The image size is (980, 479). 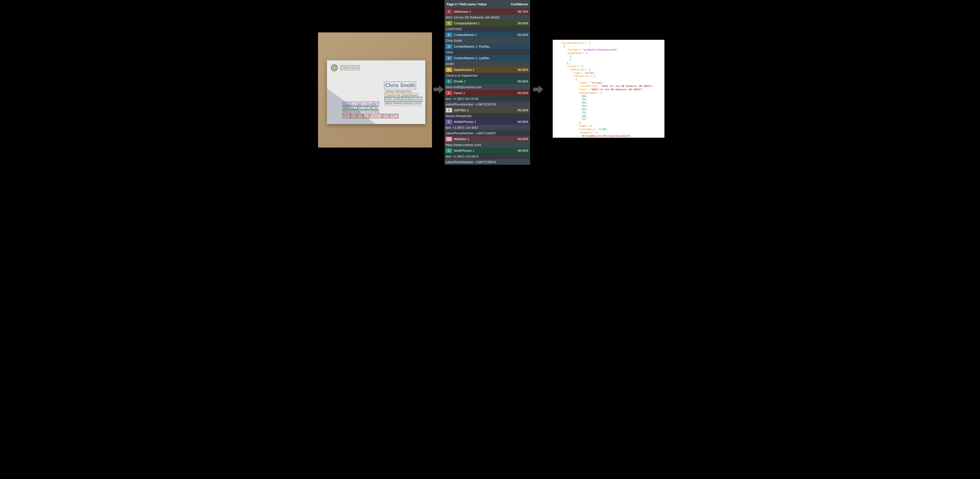 I want to click on field-row: 1Emails 199.00%, so click(x=487, y=81).